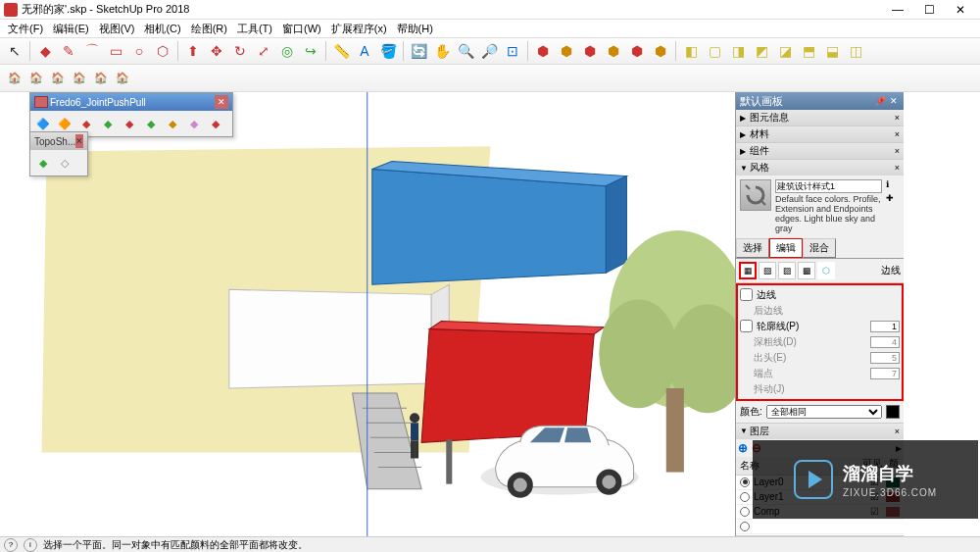  What do you see at coordinates (807, 271) in the screenshot?
I see `watermark-settings-icon: ▩` at bounding box center [807, 271].